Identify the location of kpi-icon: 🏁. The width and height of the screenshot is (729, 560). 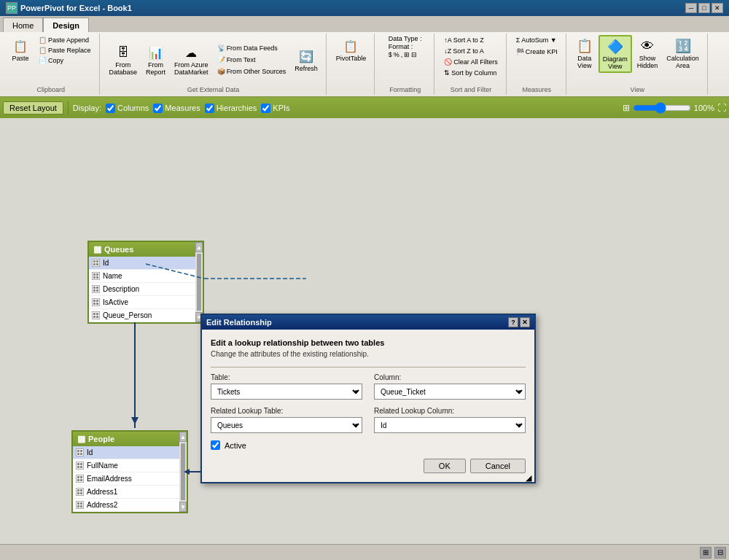
(521, 52).